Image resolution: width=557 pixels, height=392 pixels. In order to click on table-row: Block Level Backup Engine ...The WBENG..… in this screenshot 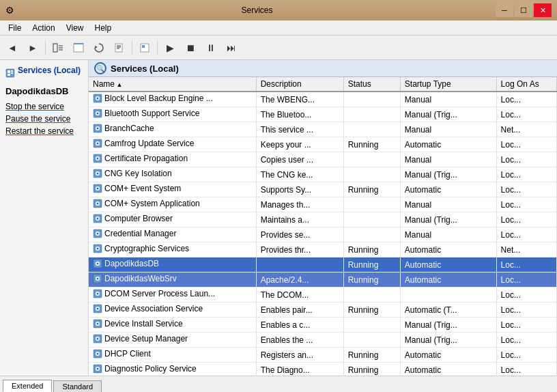, I will do `click(323, 100)`.